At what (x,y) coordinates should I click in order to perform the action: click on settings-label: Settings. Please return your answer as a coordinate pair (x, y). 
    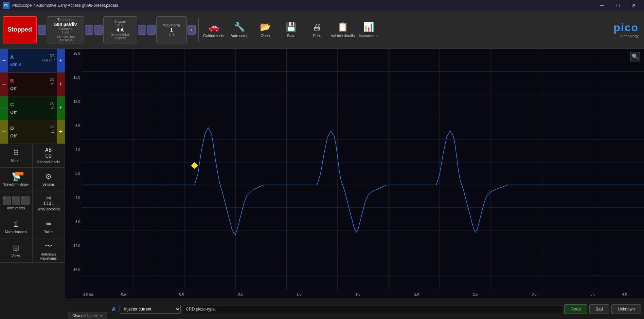
    Looking at the image, I should click on (49, 185).